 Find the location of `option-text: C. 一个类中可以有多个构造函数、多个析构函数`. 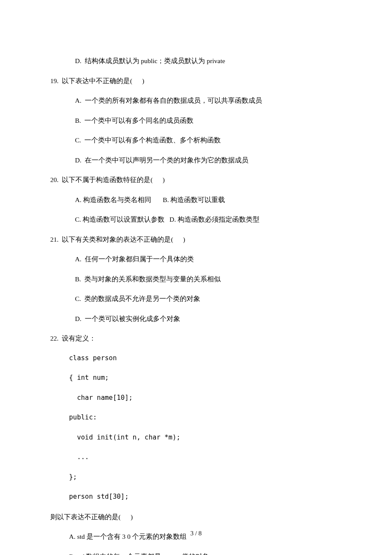

option-text: C. 一个类中可以有多个构造函数、多个析构函数 is located at coordinates (199, 140).